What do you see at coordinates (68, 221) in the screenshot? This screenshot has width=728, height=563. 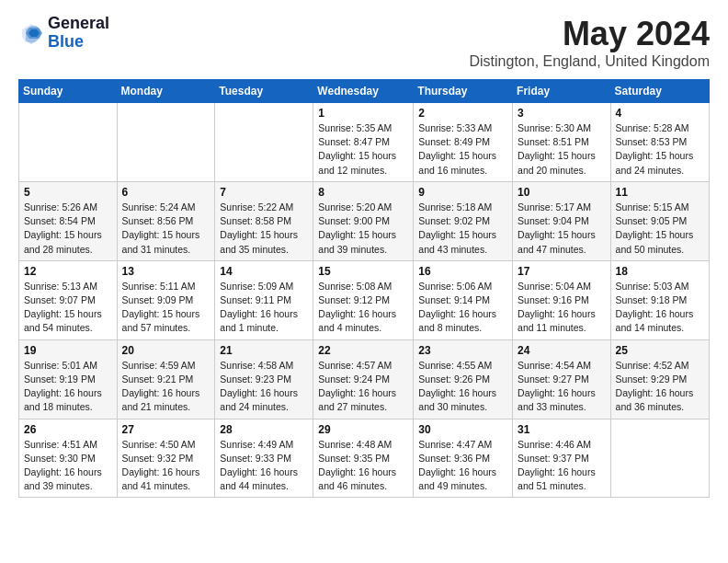 I see `calendar-cell: 5Sunrise: 5:26 AM Sunset: 8:54 PM Daylig…` at bounding box center [68, 221].